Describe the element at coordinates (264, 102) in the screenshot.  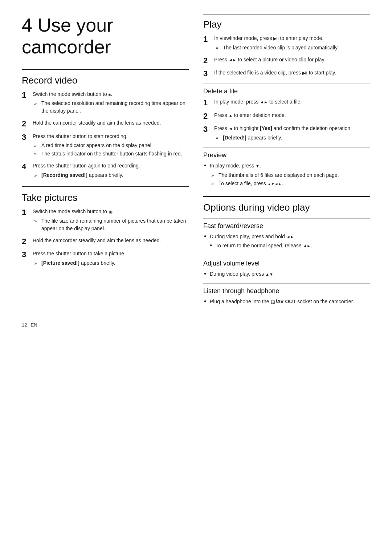
I see `lr-icon-2: ◄►` at that location.